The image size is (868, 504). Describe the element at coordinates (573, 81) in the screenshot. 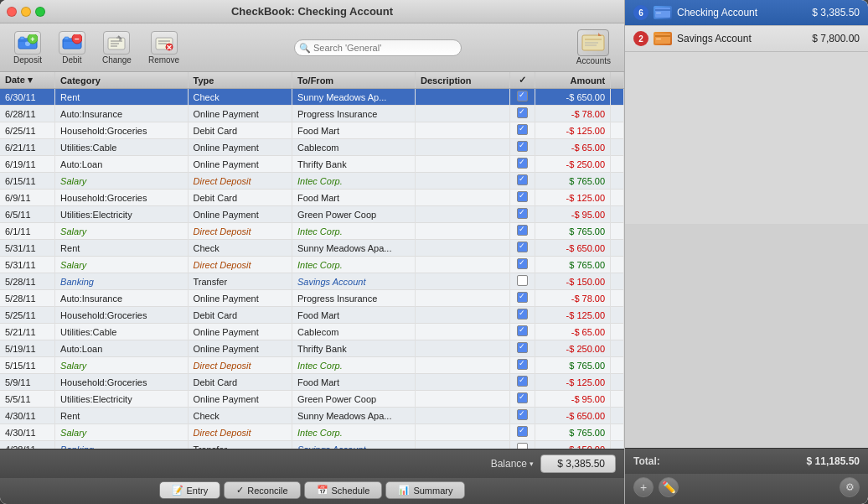

I see `col-header-amount: Amount` at that location.